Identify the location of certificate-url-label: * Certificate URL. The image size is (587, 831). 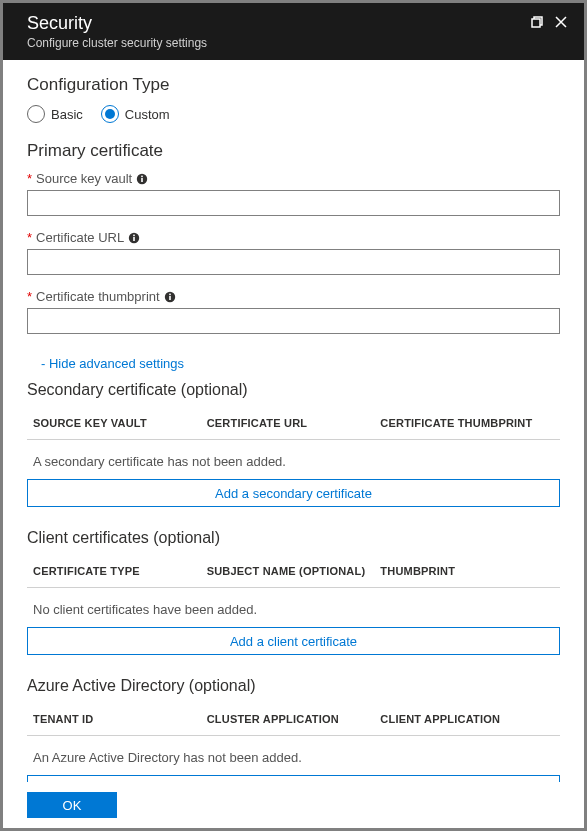
(294, 238).